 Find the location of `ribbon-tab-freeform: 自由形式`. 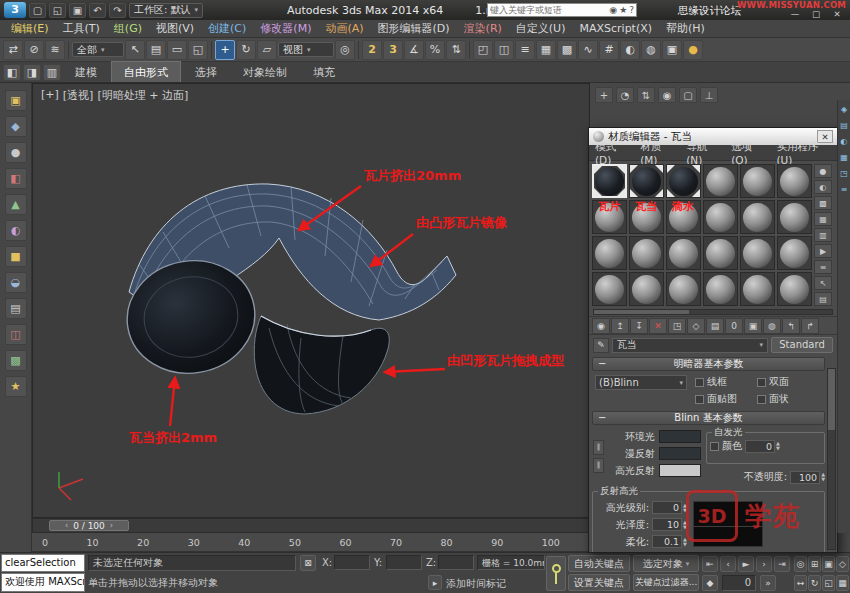

ribbon-tab-freeform: 自由形式 is located at coordinates (146, 72).